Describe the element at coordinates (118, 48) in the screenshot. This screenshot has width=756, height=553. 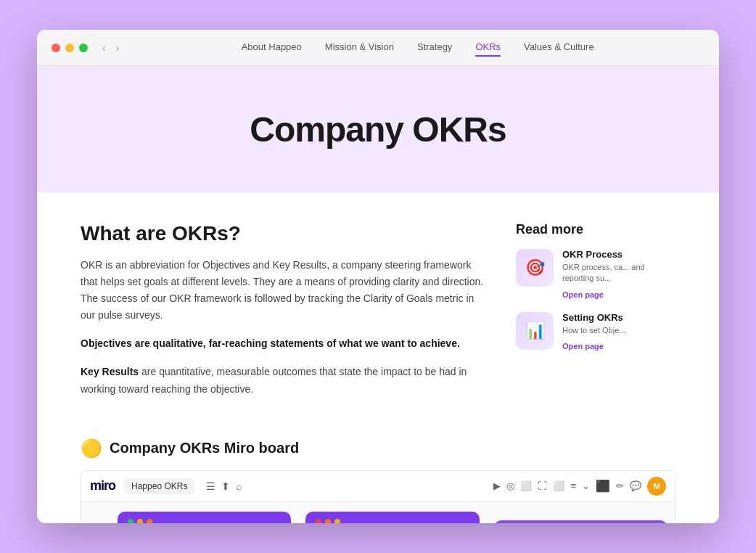
I see `forward-button: ›` at that location.